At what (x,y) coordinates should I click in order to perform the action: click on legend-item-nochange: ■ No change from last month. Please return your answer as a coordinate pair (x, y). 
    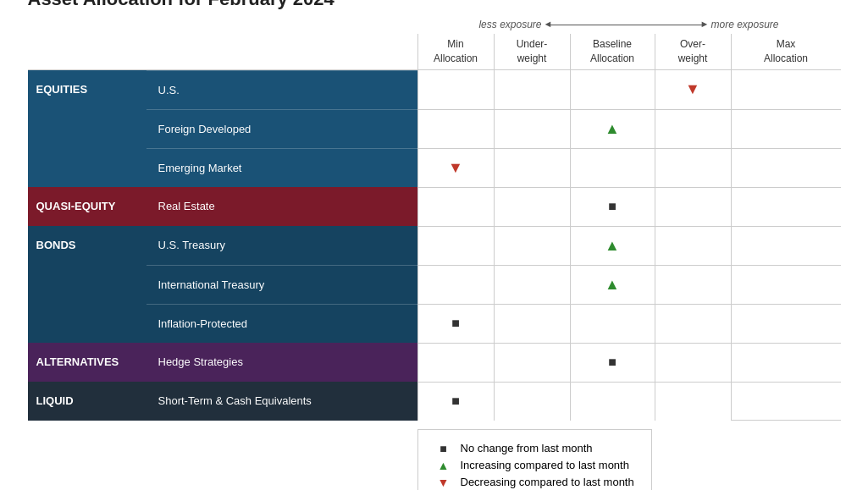
    Looking at the image, I should click on (535, 449).